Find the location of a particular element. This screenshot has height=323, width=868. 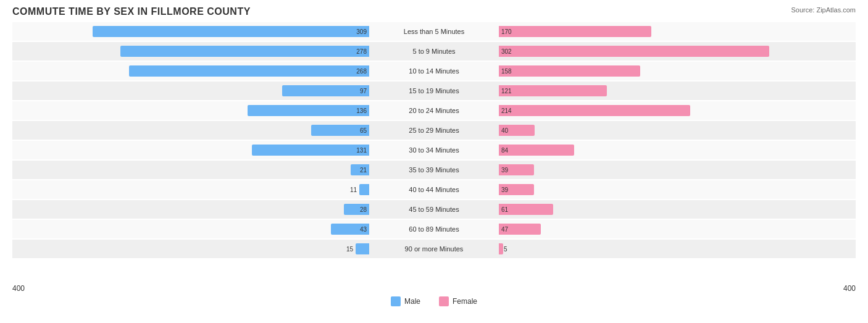

chart-row: 2785 to 9 Minutes302 is located at coordinates (434, 51).